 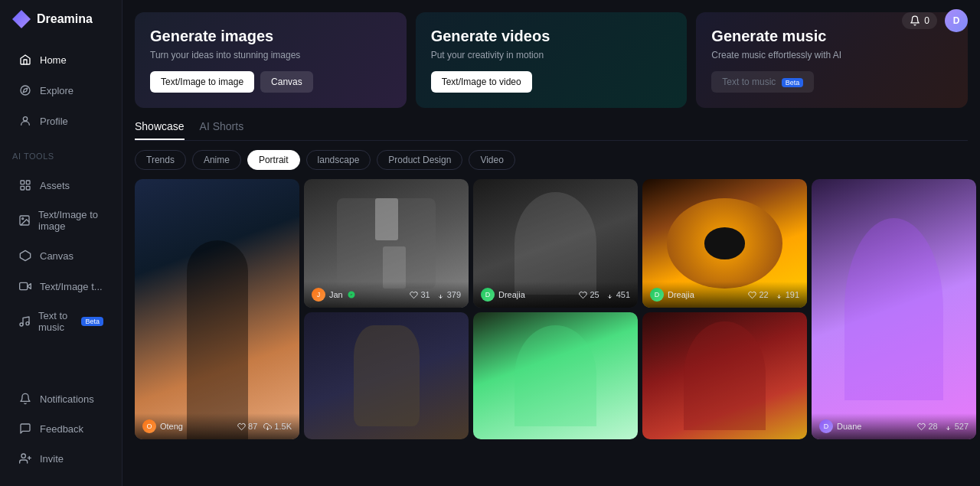 I want to click on tab-ai-shorts: AI Shorts, so click(x=222, y=130).